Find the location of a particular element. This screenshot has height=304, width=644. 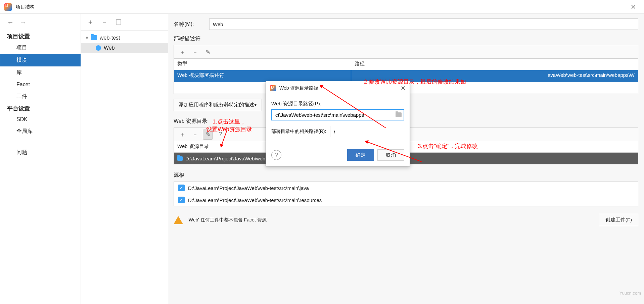

nav-item-artifacts: 工件 is located at coordinates (40, 97).